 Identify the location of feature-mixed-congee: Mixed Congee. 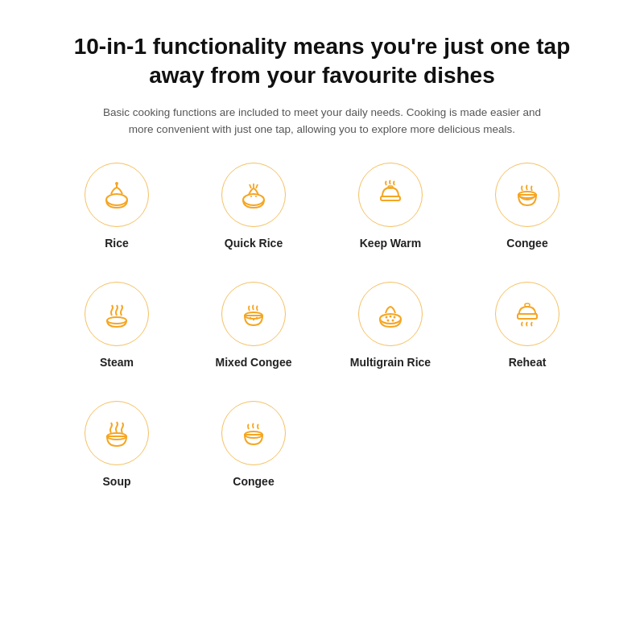
(254, 325).